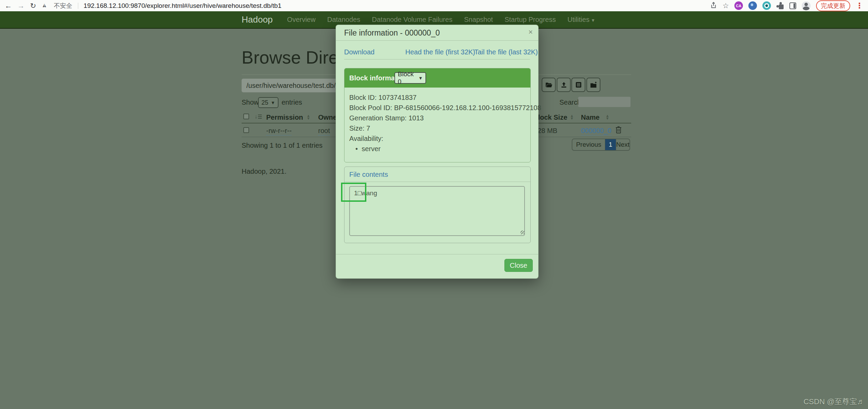  What do you see at coordinates (437, 211) in the screenshot?
I see `file-contents-textarea: 1□wang` at bounding box center [437, 211].